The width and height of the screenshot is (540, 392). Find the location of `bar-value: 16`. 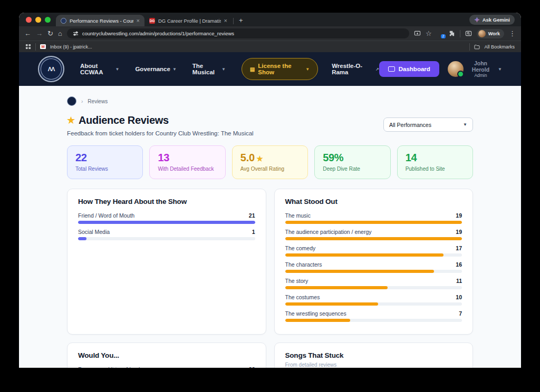

bar-value: 16 is located at coordinates (459, 264).